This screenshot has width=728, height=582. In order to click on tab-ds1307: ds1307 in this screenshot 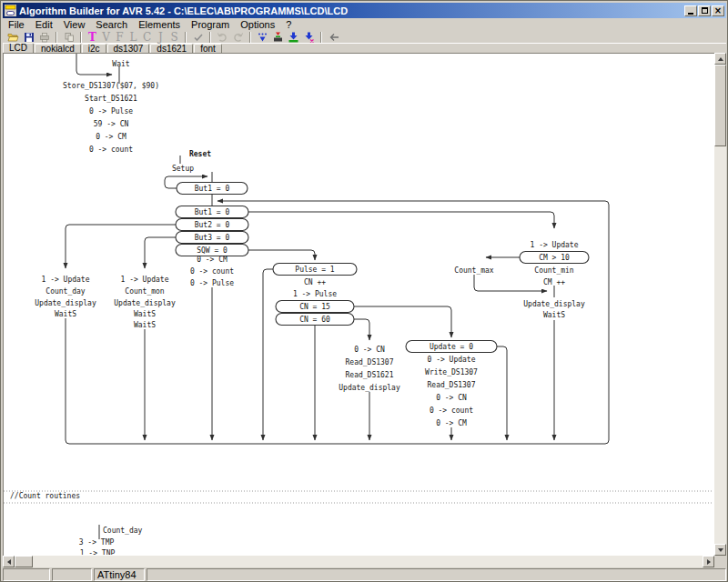, I will do `click(129, 48)`.